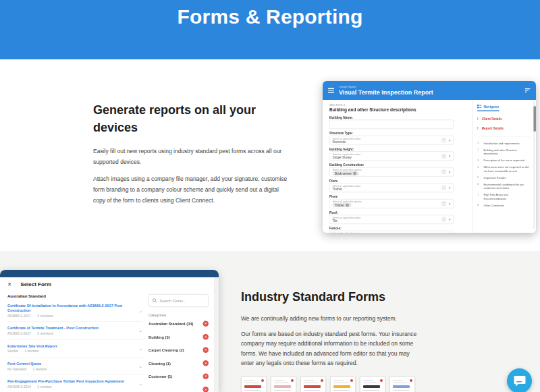  What do you see at coordinates (178, 337) in the screenshot?
I see `category-row: Building (3) ✕` at bounding box center [178, 337].